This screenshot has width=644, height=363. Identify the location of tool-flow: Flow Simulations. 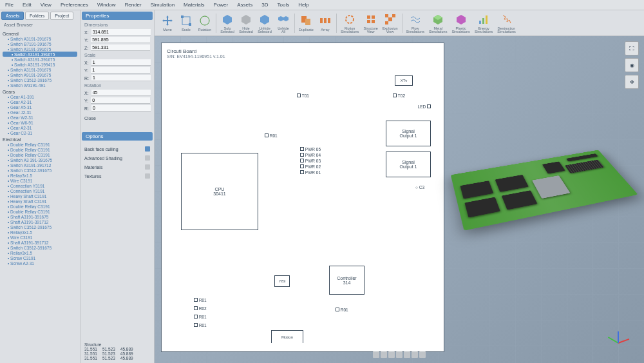
(415, 23).